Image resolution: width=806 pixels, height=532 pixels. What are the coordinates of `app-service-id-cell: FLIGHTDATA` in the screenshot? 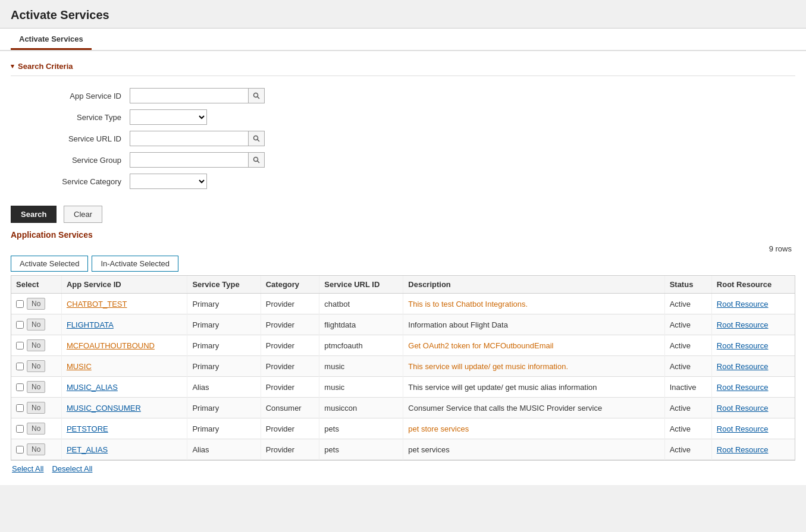 It's located at (124, 325).